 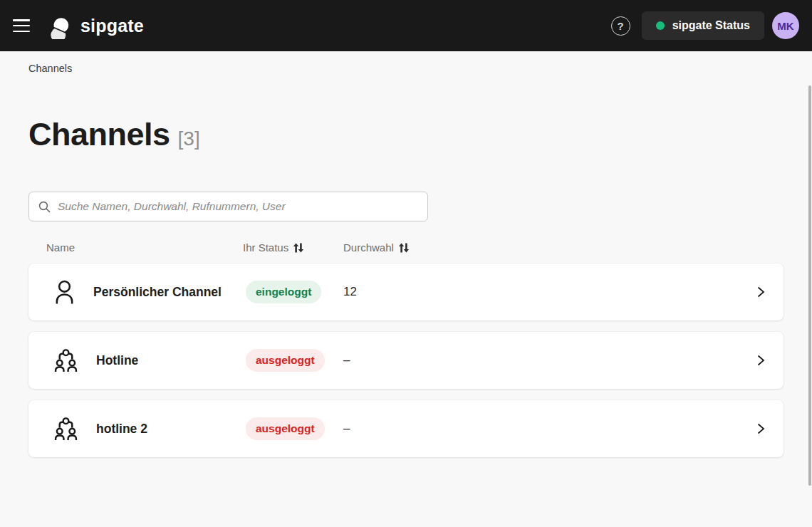 What do you see at coordinates (189, 139) in the screenshot?
I see `page-count-badge: [3]` at bounding box center [189, 139].